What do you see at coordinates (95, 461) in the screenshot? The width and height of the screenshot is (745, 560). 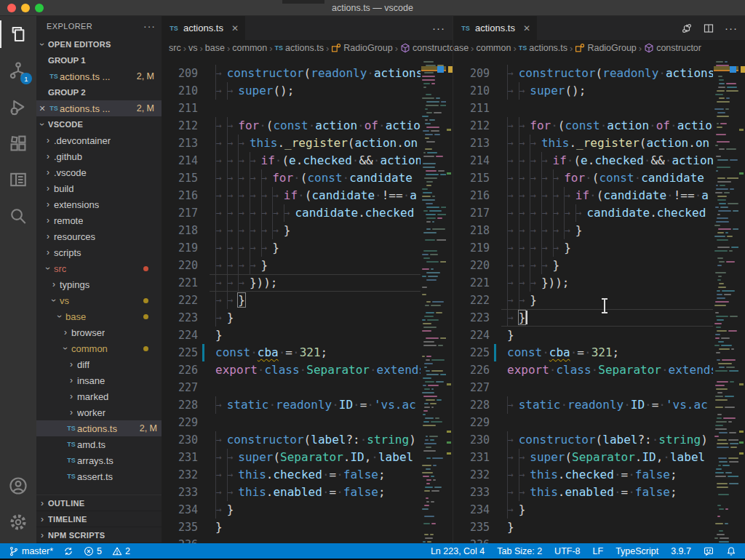 I see `tree-item-label: arrays.ts` at bounding box center [95, 461].